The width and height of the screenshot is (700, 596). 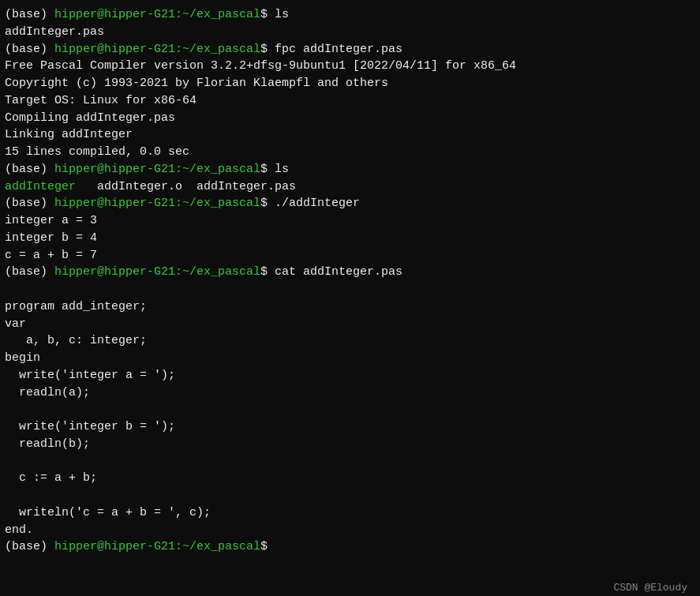 I want to click on terminal-line: Compiling addInteger.pas, so click(x=350, y=118).